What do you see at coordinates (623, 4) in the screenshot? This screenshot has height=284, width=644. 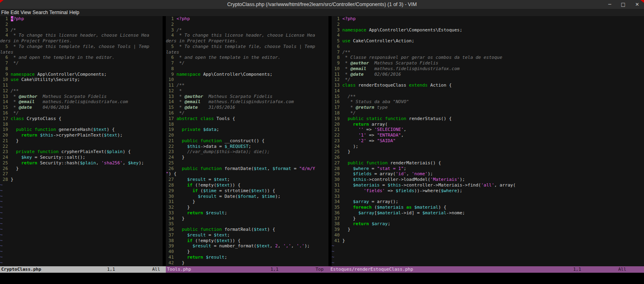 I see `maximize-button: □` at bounding box center [623, 4].